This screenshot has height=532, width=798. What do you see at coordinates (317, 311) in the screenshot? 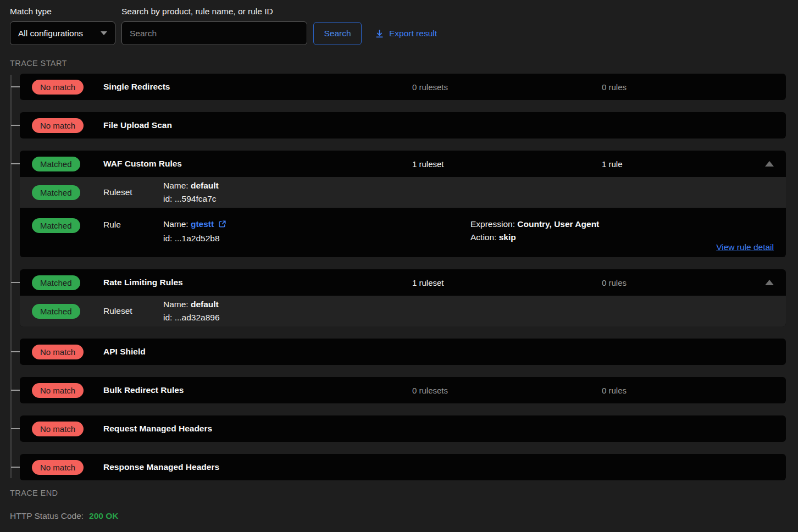
I see `ruleset-name-id: Name: default id: ...ad32a896` at bounding box center [317, 311].